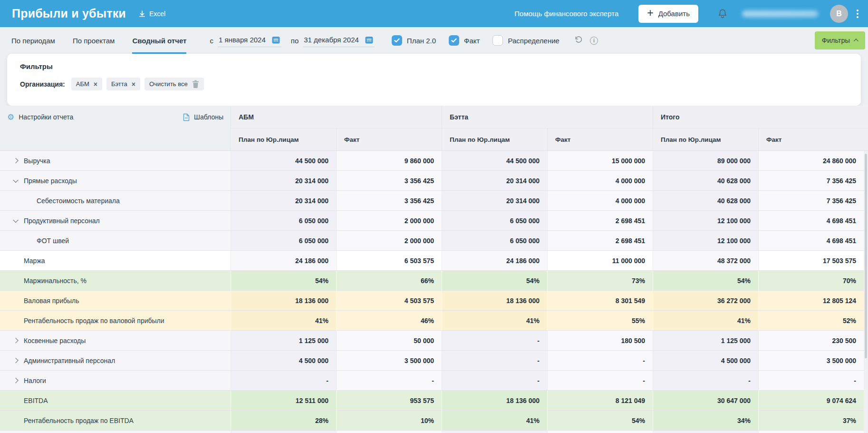 The height and width of the screenshot is (433, 868). I want to click on table-row: Прямые расходы20 314 0003 356 42520 314 …, so click(434, 181).